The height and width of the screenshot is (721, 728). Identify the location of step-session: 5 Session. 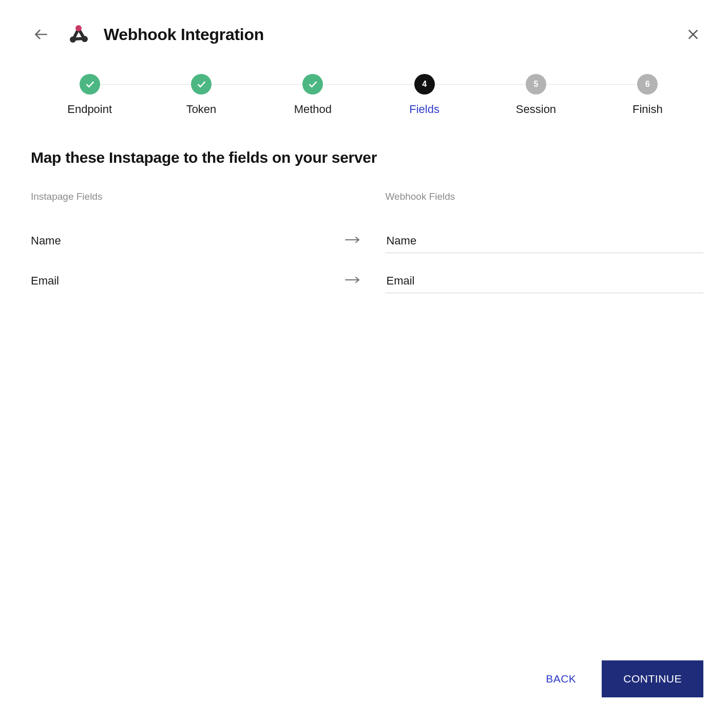
(536, 95).